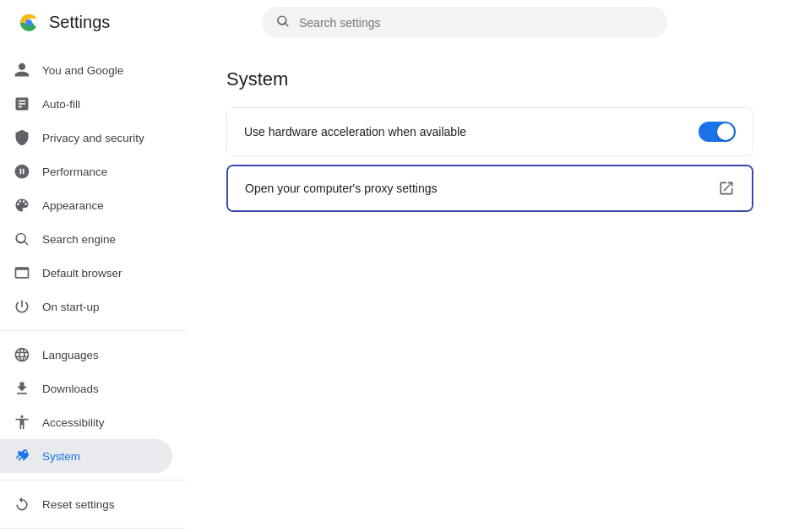 Image resolution: width=794 pixels, height=532 pixels. What do you see at coordinates (61, 456) in the screenshot?
I see `sidebar-item-label: System` at bounding box center [61, 456].